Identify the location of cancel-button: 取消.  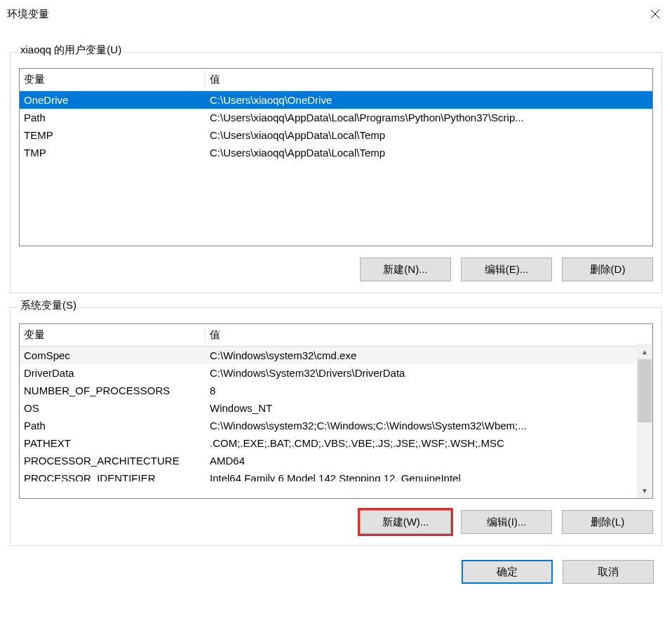
(608, 572).